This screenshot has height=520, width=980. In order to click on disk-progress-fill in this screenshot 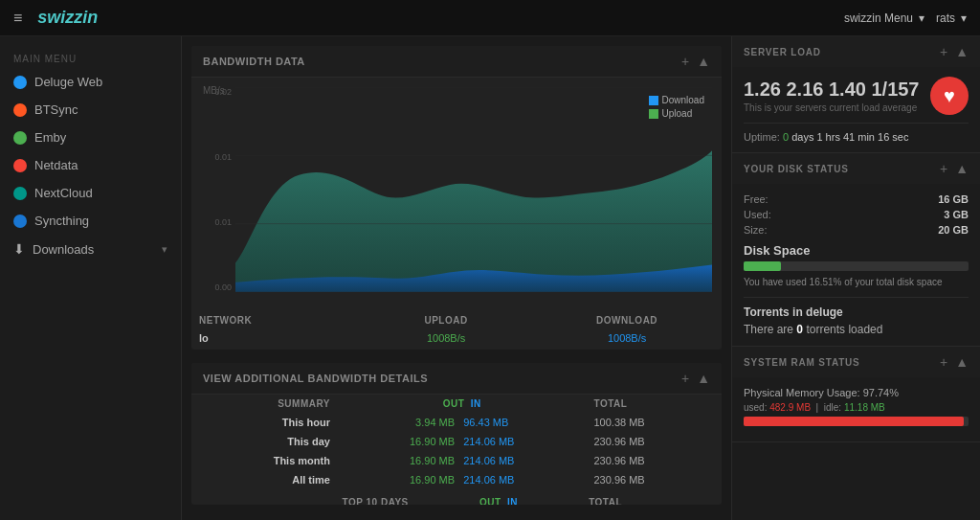, I will do `click(762, 266)`.